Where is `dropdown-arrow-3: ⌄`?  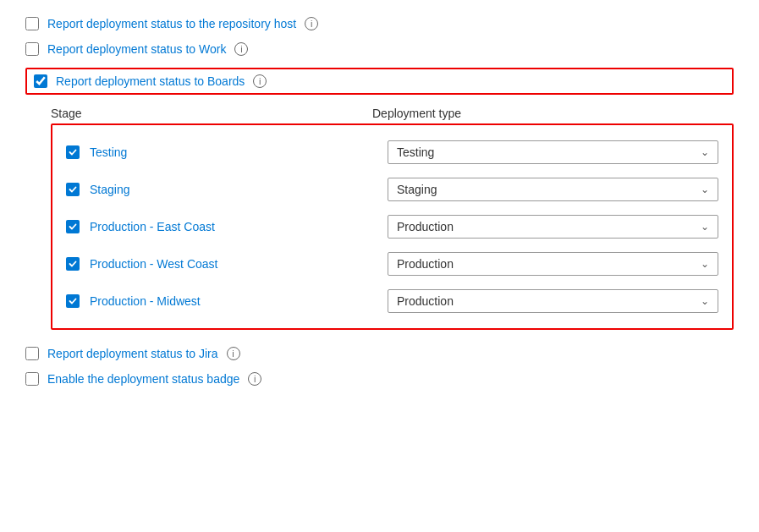
dropdown-arrow-3: ⌄ is located at coordinates (705, 264).